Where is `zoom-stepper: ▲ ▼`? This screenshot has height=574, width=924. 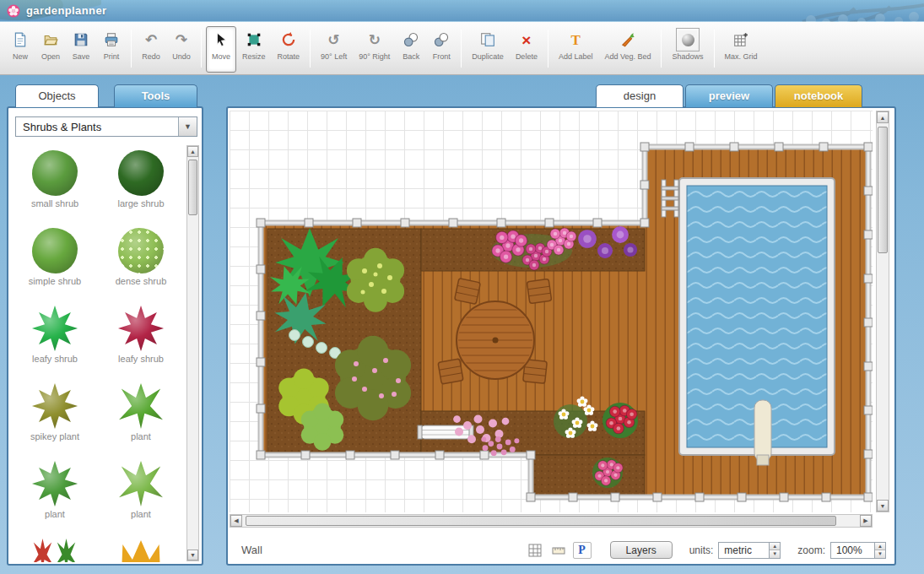
zoom-stepper: ▲ ▼ is located at coordinates (879, 550).